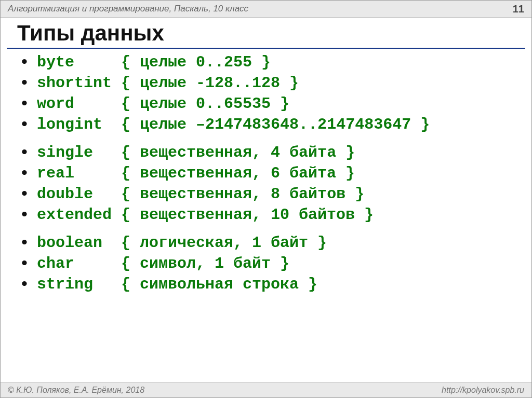 Image resolution: width=532 pixels, height=398 pixels. What do you see at coordinates (70, 243) in the screenshot?
I see `type-name: boolean` at bounding box center [70, 243].